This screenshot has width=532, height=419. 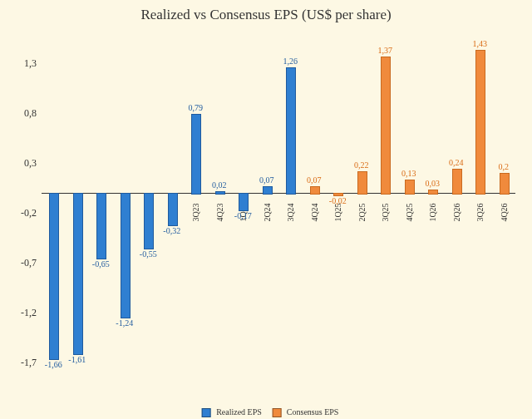 What do you see at coordinates (409, 173) in the screenshot?
I see `data-label: 0,13` at bounding box center [409, 173].